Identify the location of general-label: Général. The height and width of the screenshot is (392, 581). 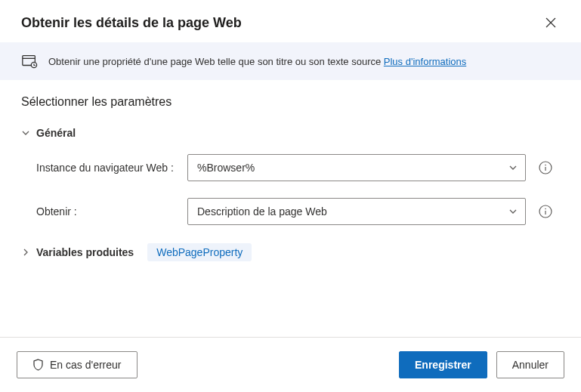
(56, 133).